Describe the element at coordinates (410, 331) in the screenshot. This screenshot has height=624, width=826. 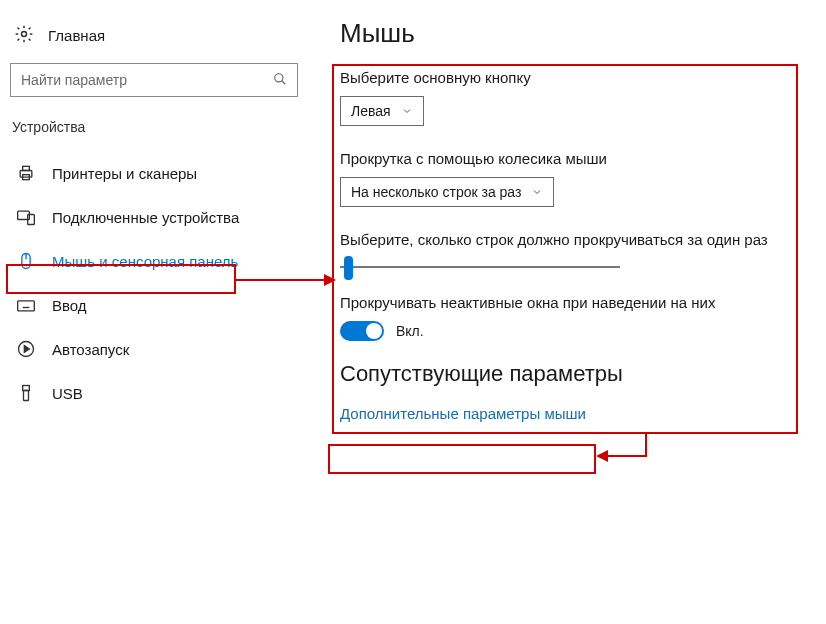
I see `toggle-state-label: Вкл.` at that location.